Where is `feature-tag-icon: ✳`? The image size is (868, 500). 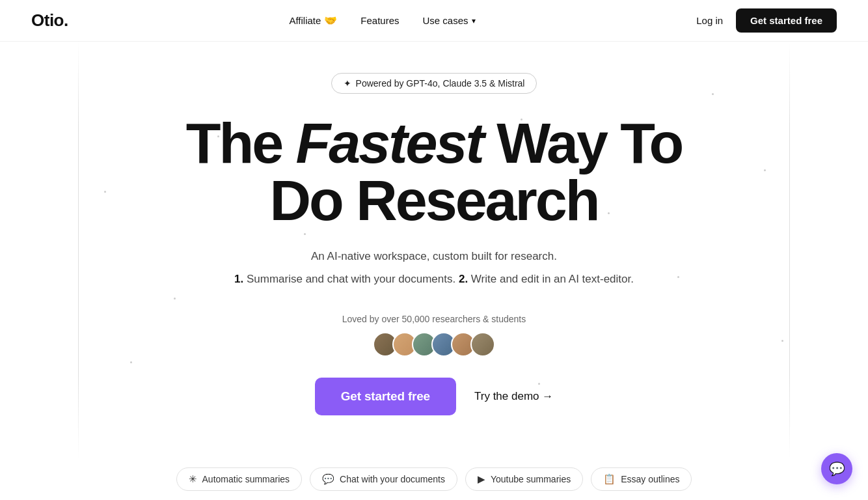 feature-tag-icon: ✳ is located at coordinates (193, 479).